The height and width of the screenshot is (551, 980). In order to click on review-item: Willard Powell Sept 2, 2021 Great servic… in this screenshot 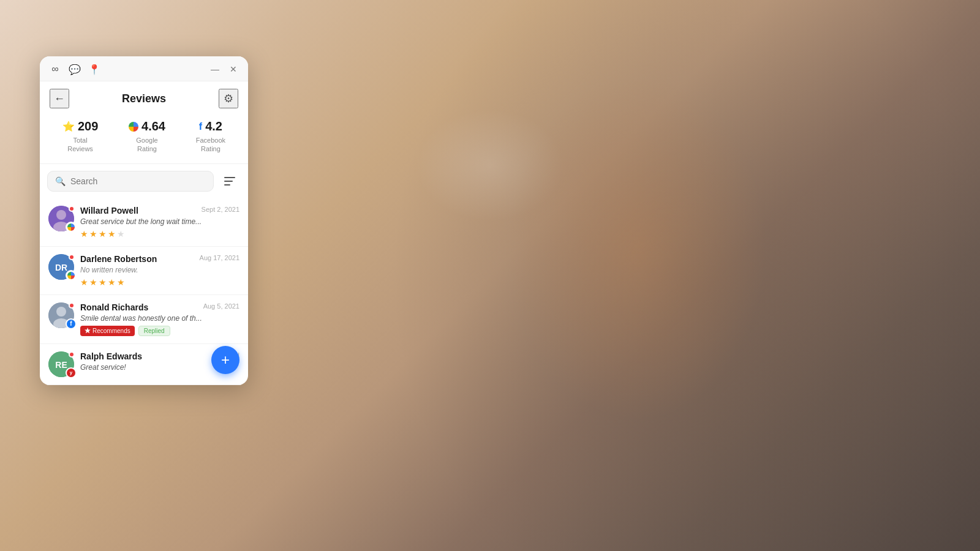, I will do `click(144, 223)`.